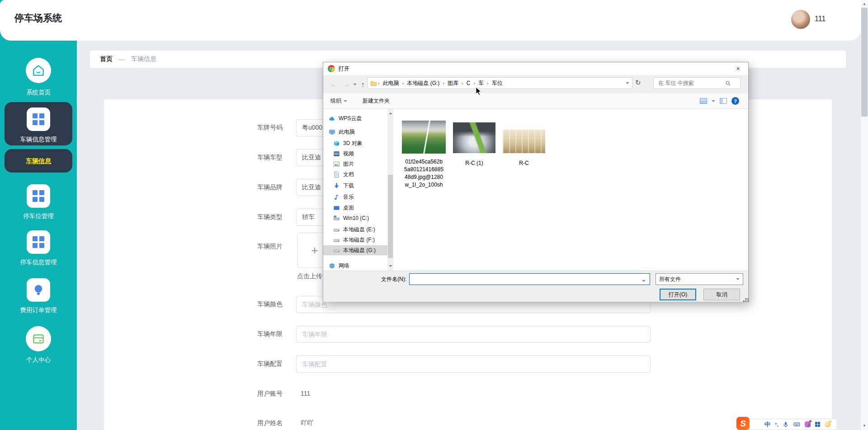 The image size is (868, 430). I want to click on desktop-icon, so click(336, 208).